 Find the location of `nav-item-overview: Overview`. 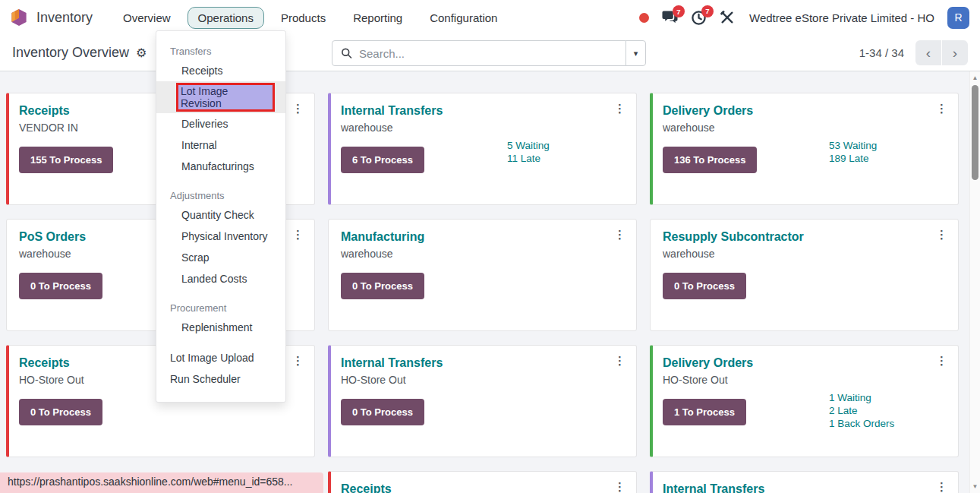

nav-item-overview: Overview is located at coordinates (147, 18).